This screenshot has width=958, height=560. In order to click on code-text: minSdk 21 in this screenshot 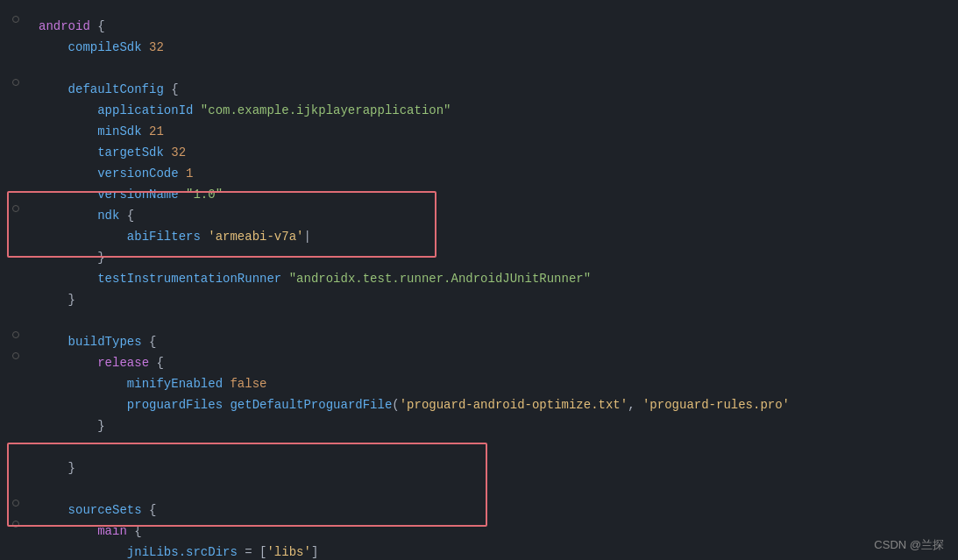, I will do `click(494, 131)`.